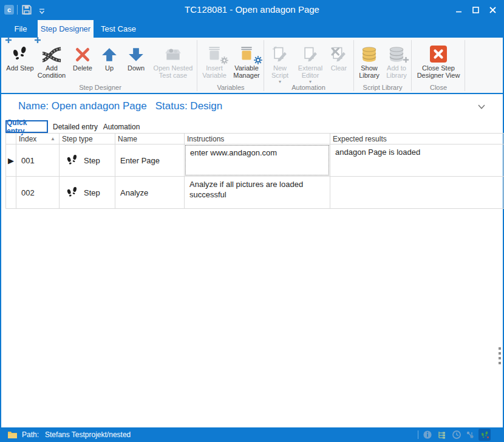  I want to click on chevron-down-icon, so click(482, 107).